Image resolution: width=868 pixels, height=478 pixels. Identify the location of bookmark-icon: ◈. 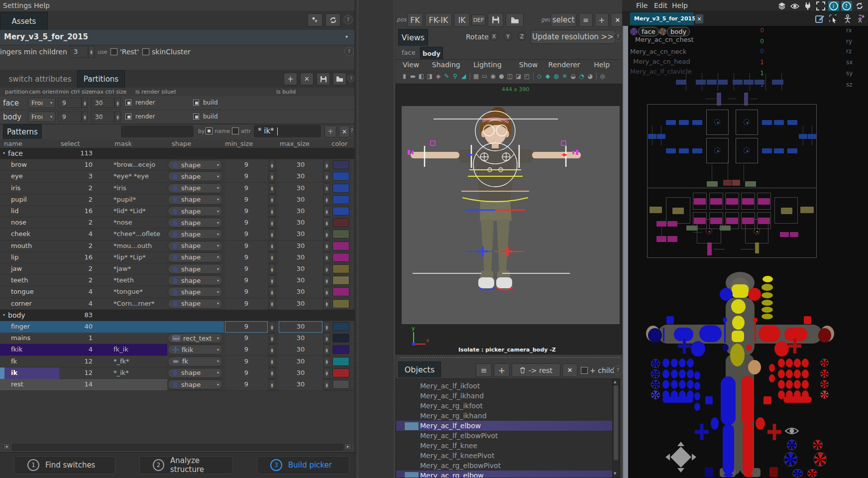
(438, 77).